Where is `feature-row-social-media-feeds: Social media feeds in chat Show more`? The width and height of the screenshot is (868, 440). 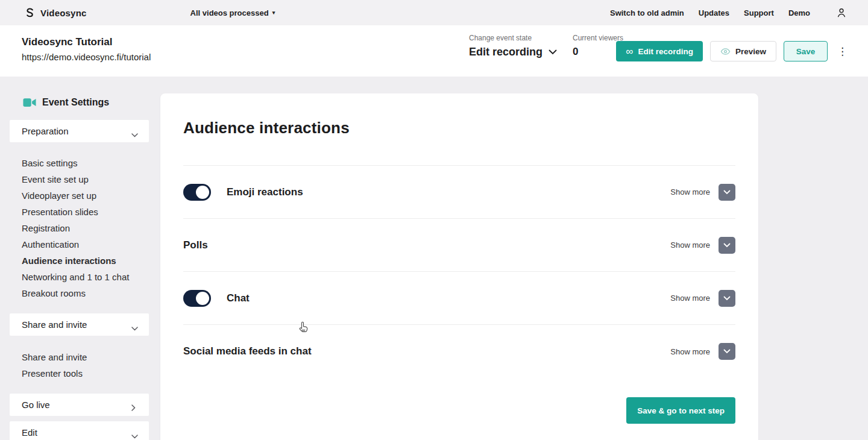
feature-row-social-media-feeds: Social media feeds in chat Show more is located at coordinates (459, 351).